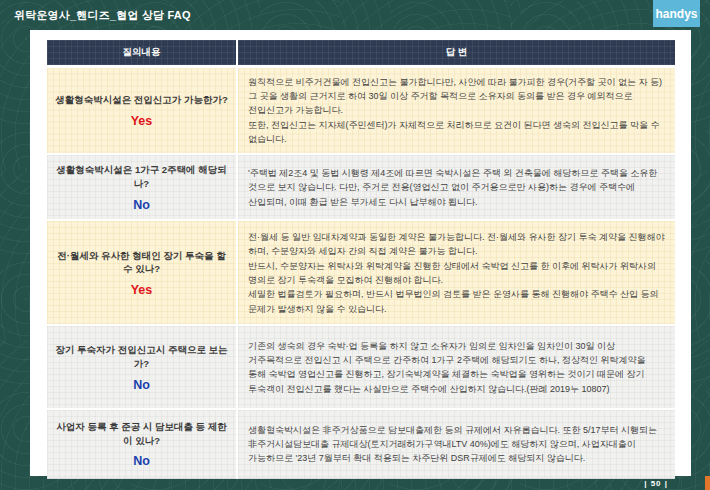 The height and width of the screenshot is (490, 710). Describe the element at coordinates (456, 368) in the screenshot. I see `answer-text: 기존의 생숙의 경우 숙박·업 등록을 하지 않고 소유자가 임의로 임차인을 …` at that location.